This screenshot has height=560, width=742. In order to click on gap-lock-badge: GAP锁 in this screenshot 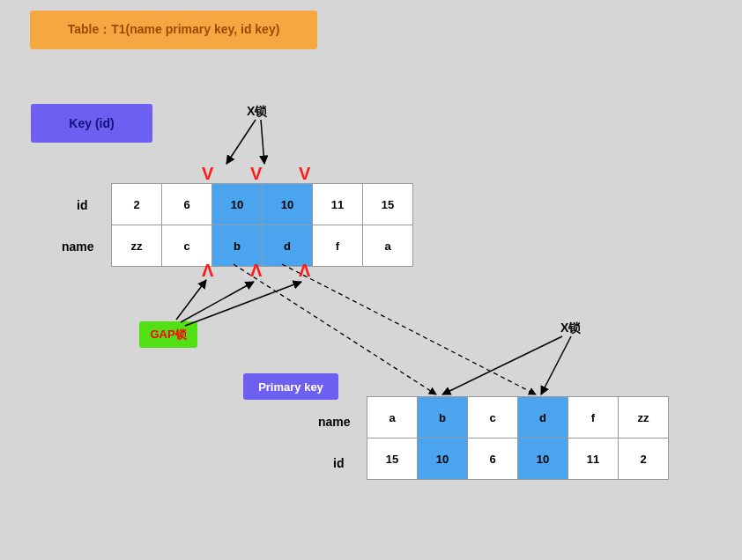, I will do `click(168, 335)`.